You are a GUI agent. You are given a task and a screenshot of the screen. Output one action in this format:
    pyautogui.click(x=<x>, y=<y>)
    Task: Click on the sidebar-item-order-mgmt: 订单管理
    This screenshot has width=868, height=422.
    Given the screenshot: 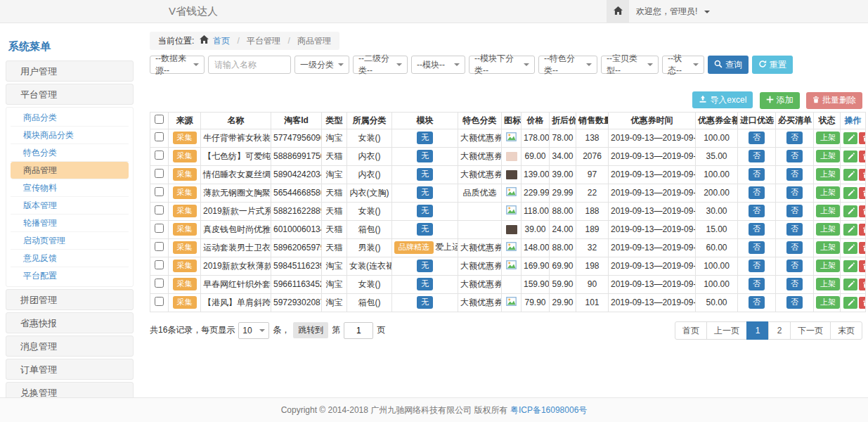 What is the action you would take?
    pyautogui.click(x=70, y=369)
    